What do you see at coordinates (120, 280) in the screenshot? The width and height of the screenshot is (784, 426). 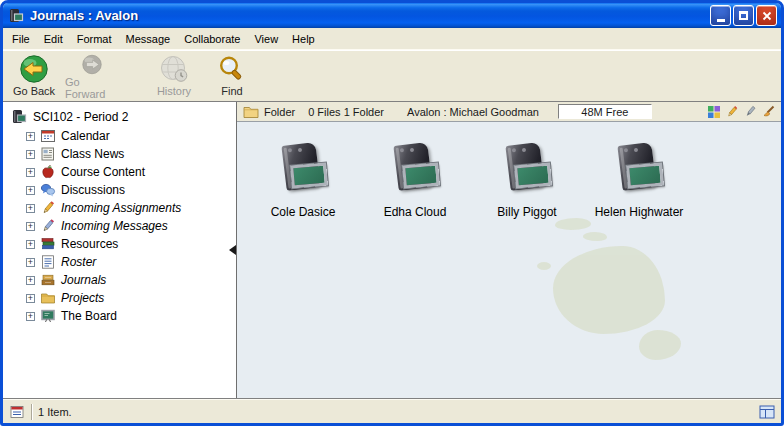 I see `tree-item-journals: + Journals` at bounding box center [120, 280].